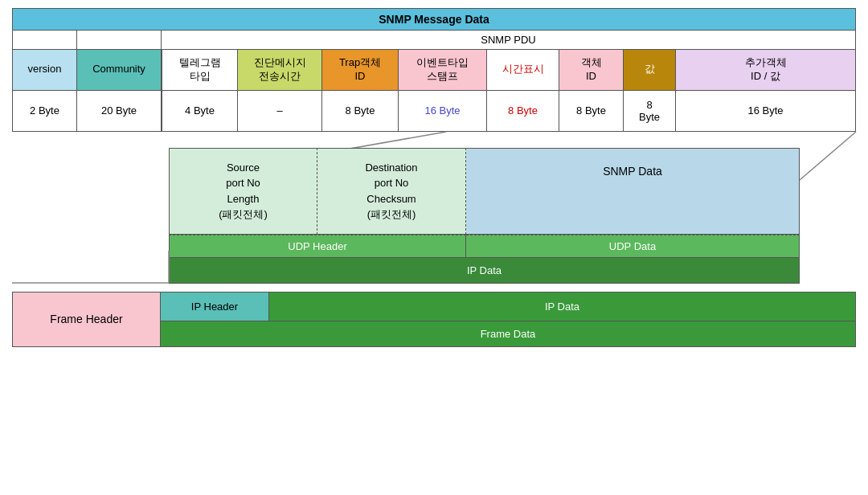 This screenshot has width=868, height=495. Describe the element at coordinates (484, 246) in the screenshot. I see `udp-row: UDP Header UDP Data` at that location.